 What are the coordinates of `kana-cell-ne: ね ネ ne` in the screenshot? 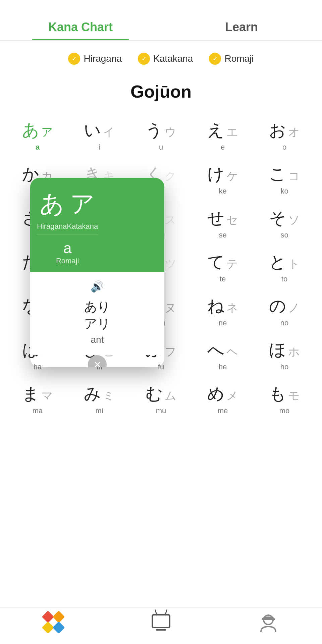 It's located at (223, 311).